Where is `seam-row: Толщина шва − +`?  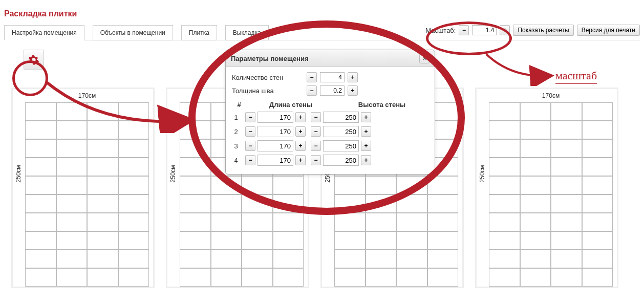 seam-row: Толщина шва − + is located at coordinates (330, 91).